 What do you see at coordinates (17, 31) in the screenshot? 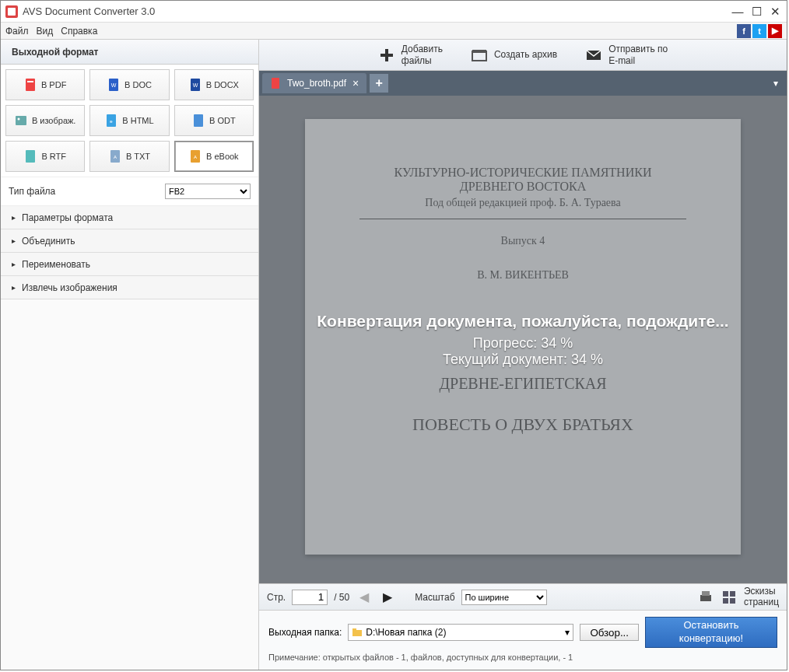
I see `menu-file: Файл` at bounding box center [17, 31].